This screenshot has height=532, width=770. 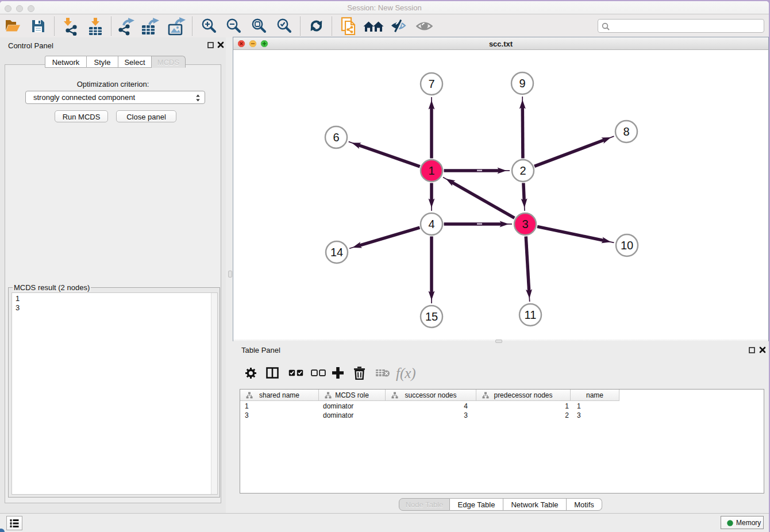 What do you see at coordinates (337, 252) in the screenshot?
I see `svg-text: 14` at bounding box center [337, 252].